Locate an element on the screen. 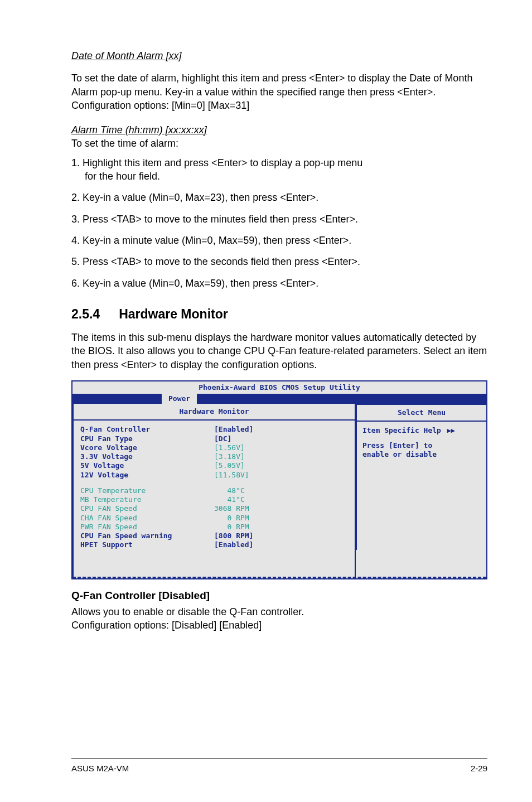  bios-setting-label: CPU Temperature is located at coordinates (147, 491).